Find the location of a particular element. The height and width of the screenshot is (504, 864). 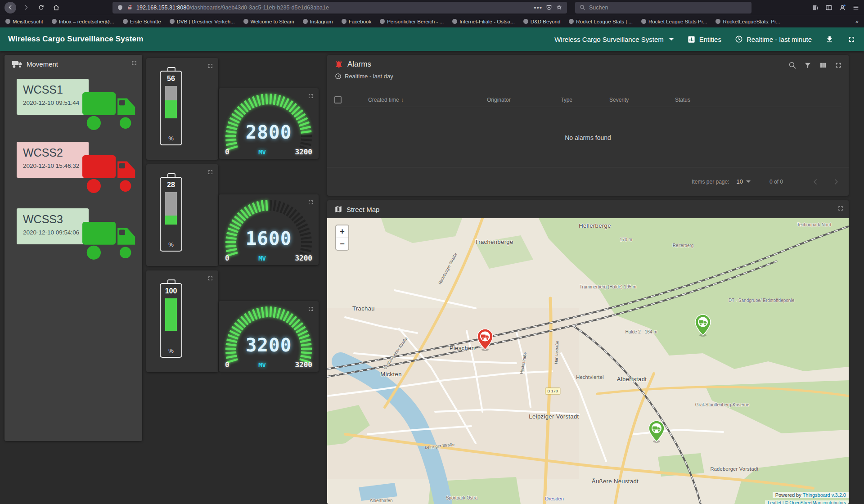

bookmark-item: Facebook is located at coordinates (356, 22).